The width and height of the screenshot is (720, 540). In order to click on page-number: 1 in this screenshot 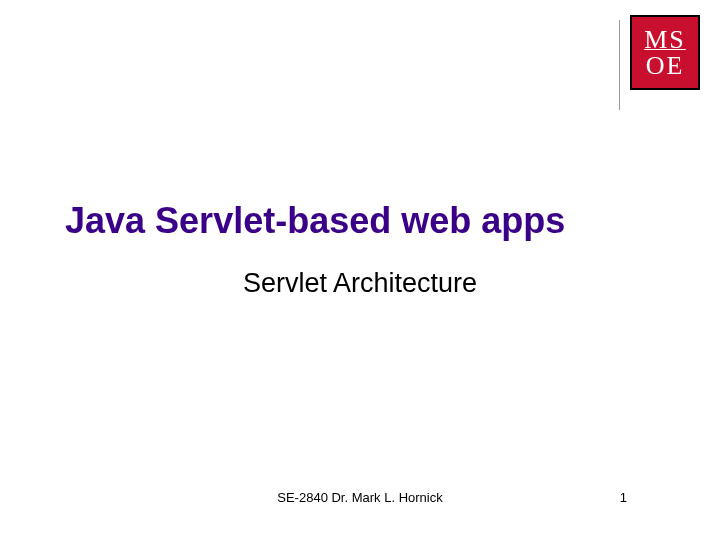, I will do `click(624, 498)`.